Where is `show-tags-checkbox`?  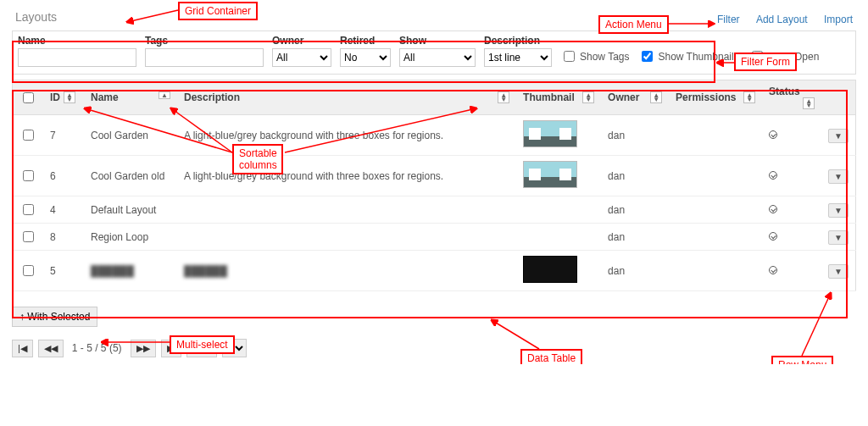
show-tags-checkbox is located at coordinates (570, 56).